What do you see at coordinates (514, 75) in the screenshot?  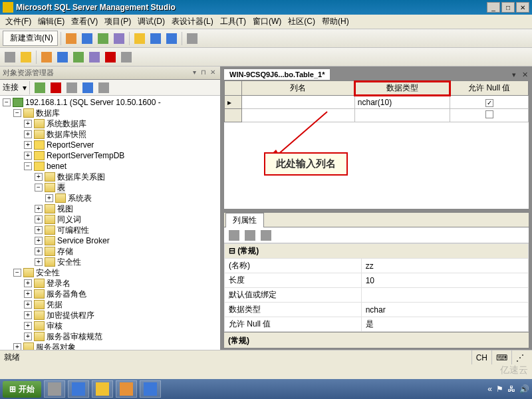 I see `tab-dropdown-icon: ▾` at bounding box center [514, 75].